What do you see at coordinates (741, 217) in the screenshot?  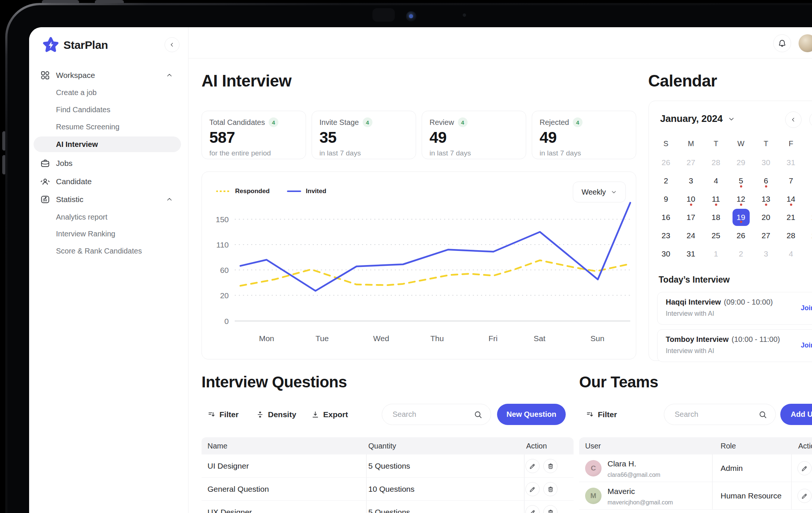 I see `day-number: 19` at bounding box center [741, 217].